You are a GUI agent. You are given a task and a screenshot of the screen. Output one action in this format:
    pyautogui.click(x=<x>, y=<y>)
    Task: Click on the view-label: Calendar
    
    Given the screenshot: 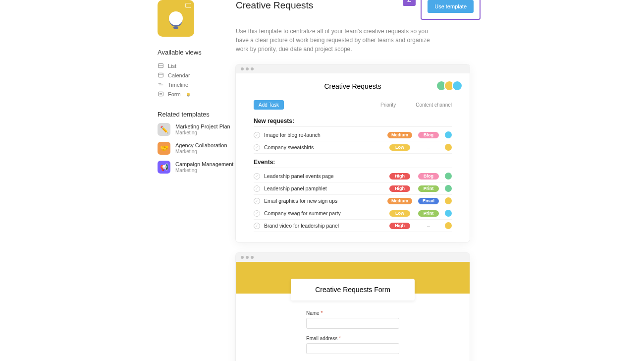 What is the action you would take?
    pyautogui.click(x=179, y=75)
    